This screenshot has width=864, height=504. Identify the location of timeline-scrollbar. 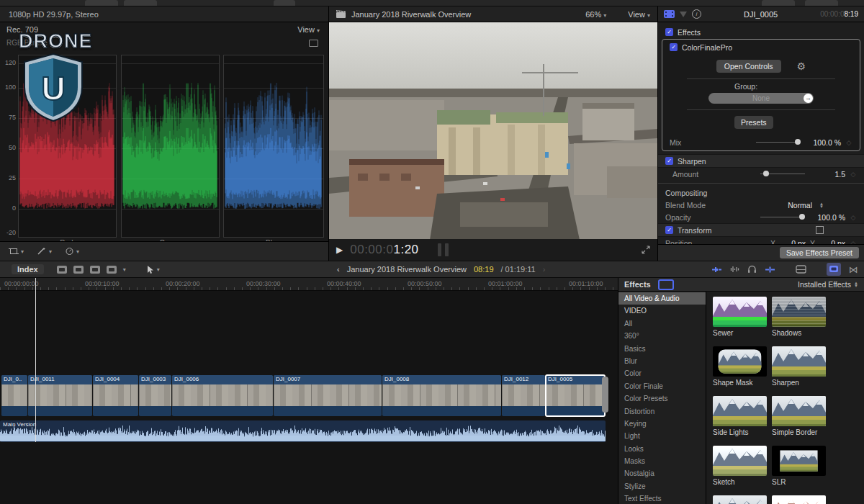
(605, 395).